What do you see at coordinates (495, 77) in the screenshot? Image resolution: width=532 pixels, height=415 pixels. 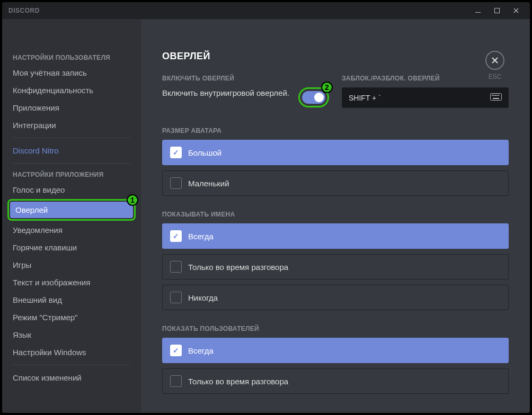 I see `close-label: ESC` at bounding box center [495, 77].